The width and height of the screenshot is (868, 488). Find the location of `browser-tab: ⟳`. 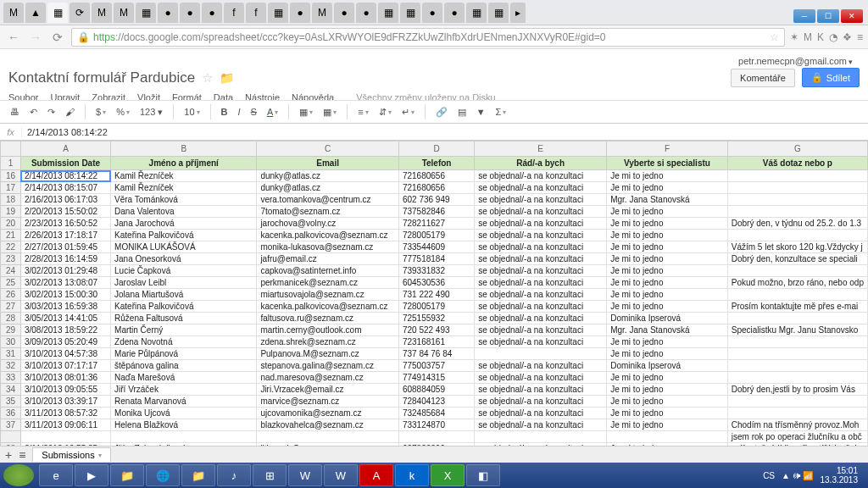

browser-tab: ⟳ is located at coordinates (80, 13).